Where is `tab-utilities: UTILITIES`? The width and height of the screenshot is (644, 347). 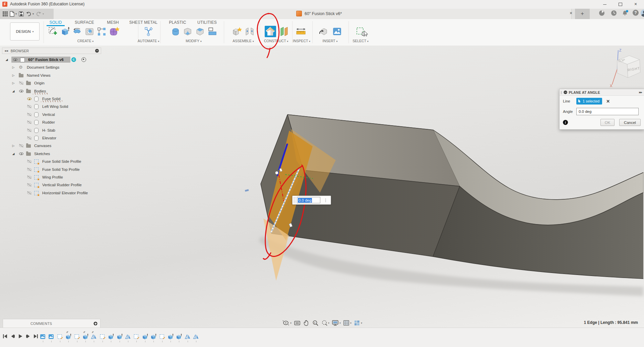
tab-utilities: UTILITIES is located at coordinates (207, 22).